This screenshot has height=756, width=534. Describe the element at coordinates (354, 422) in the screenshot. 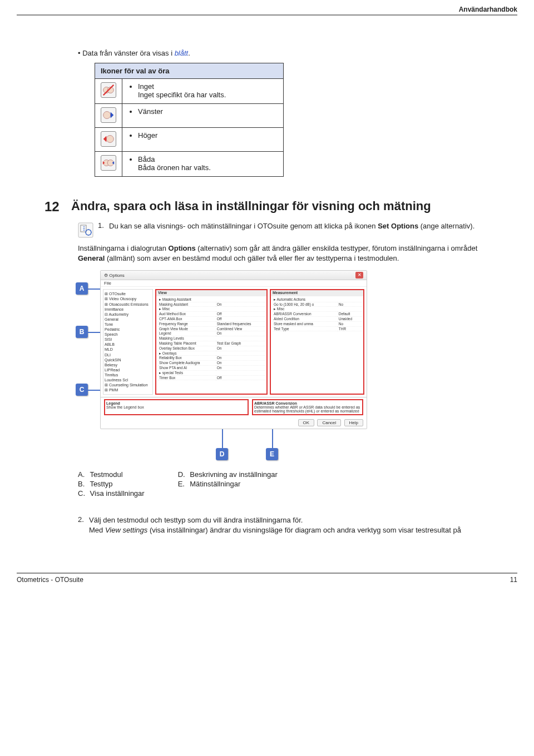

I see `help-button: Help` at that location.